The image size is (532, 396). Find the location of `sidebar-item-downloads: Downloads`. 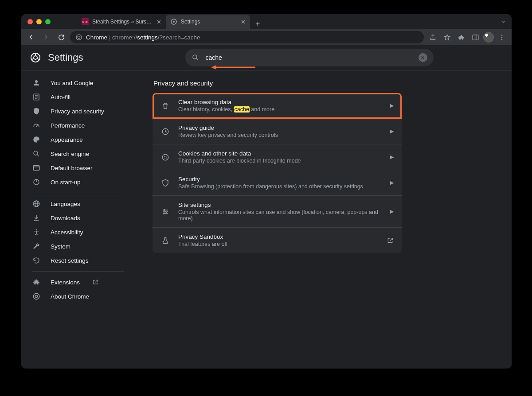

sidebar-item-downloads: Downloads is located at coordinates (76, 218).